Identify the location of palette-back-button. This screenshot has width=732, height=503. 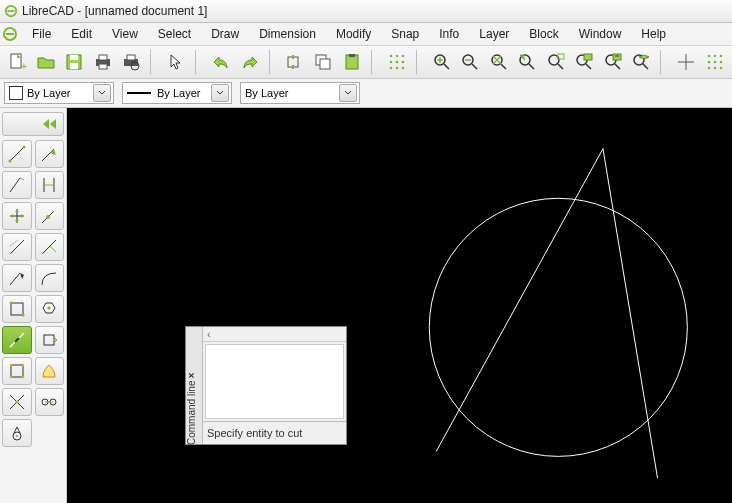
(33, 124).